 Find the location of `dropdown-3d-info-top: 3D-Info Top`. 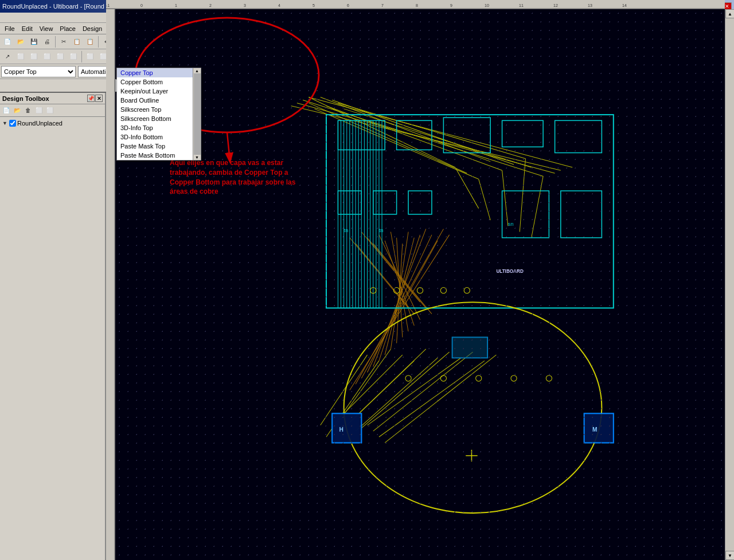

dropdown-3d-info-top: 3D-Info Top is located at coordinates (159, 128).